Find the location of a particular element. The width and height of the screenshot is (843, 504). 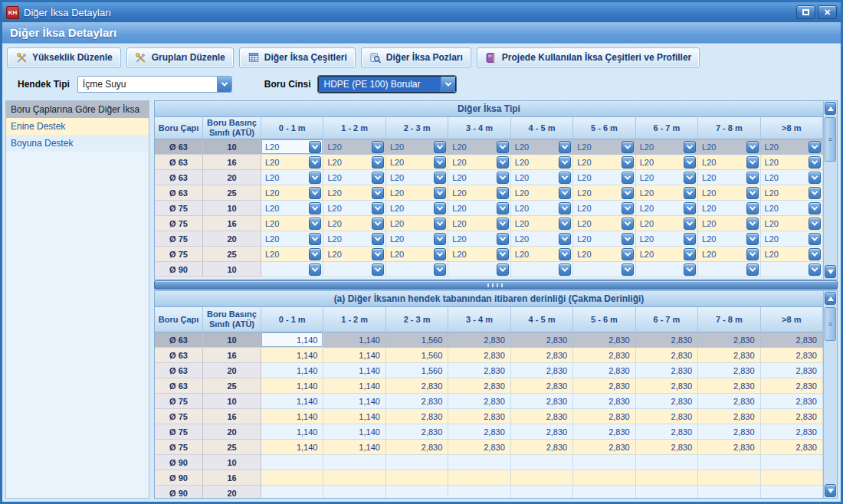

project-iksa-profiles-button: Projede Kullanılan İksa Çeşitleri ve Pro… is located at coordinates (589, 58).